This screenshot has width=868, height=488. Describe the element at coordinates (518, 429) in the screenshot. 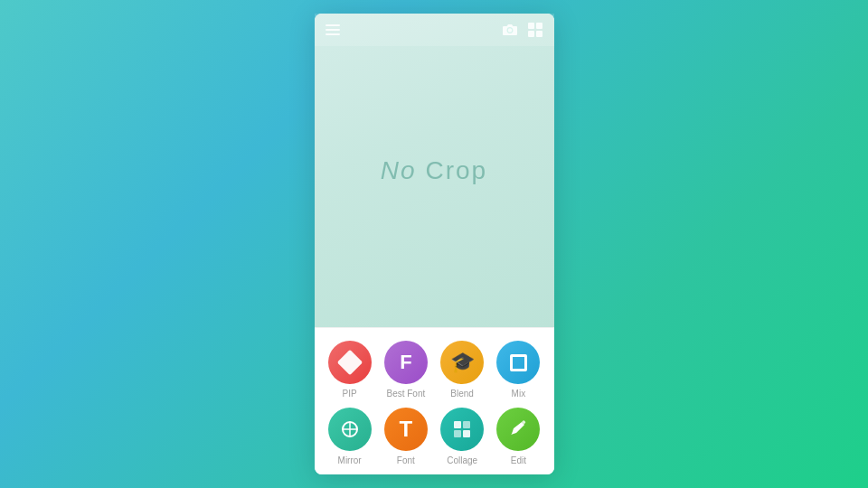

I see `edit-icon` at that location.